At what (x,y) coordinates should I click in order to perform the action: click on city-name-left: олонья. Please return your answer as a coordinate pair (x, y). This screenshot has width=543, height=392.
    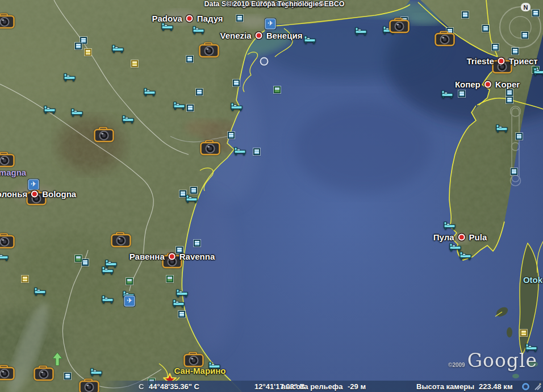
    Looking at the image, I should click on (14, 194).